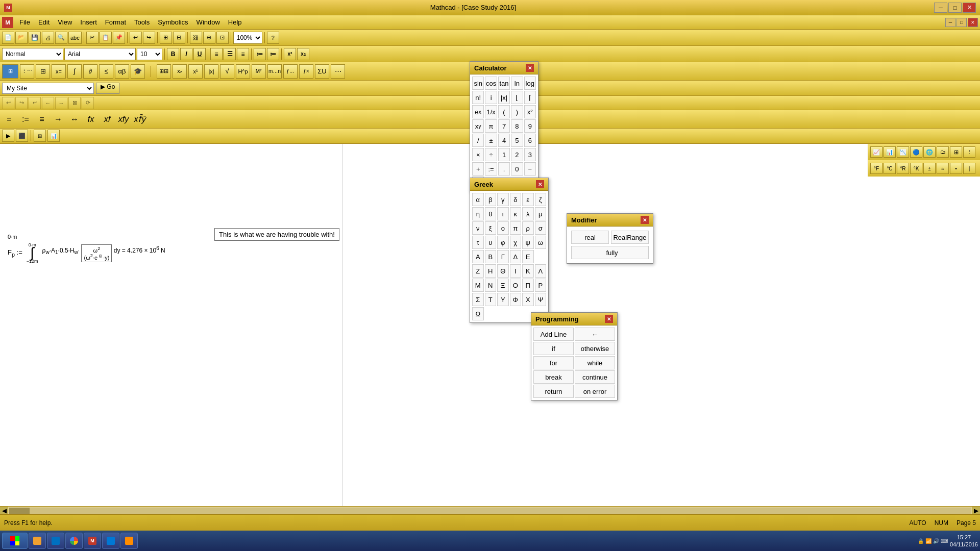 This screenshot has height=551, width=980. Describe the element at coordinates (517, 97) in the screenshot. I see `calc-floor: ⌊` at that location.